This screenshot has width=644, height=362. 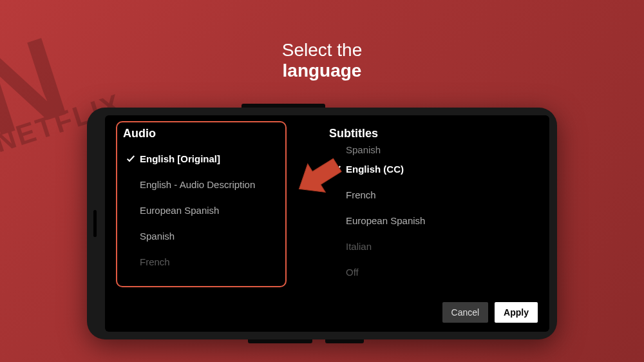 What do you see at coordinates (466, 312) in the screenshot?
I see `cancel-button: Cancel` at bounding box center [466, 312].